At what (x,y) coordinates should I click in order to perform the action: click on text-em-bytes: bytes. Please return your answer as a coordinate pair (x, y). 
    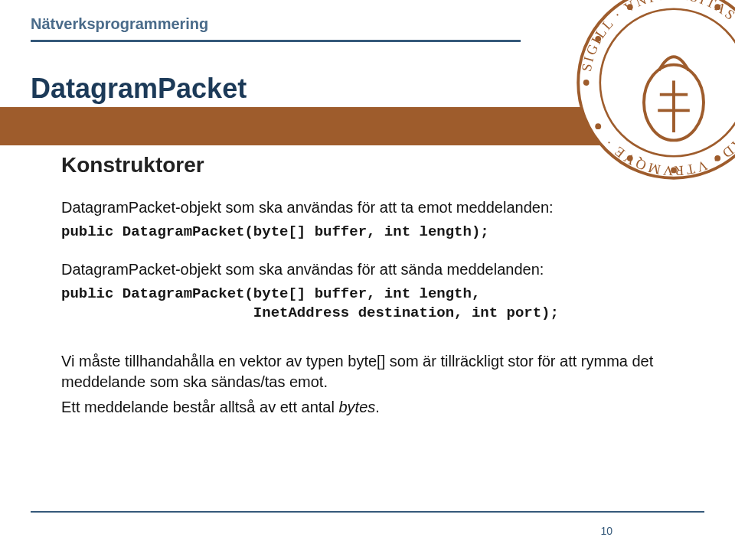
    Looking at the image, I should click on (357, 407).